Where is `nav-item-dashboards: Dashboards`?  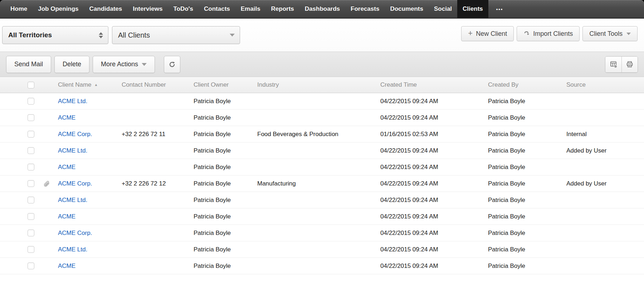 nav-item-dashboards: Dashboards is located at coordinates (322, 9).